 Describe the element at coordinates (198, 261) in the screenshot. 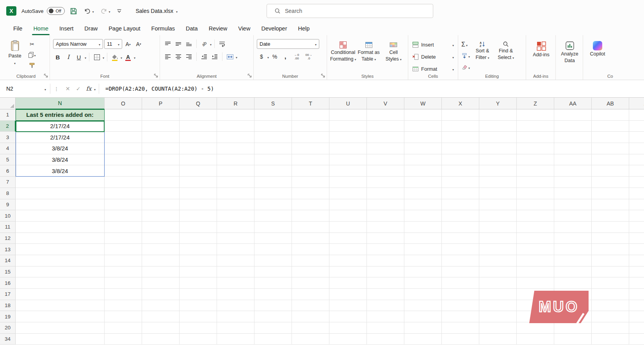

I see `cell-Q14` at that location.